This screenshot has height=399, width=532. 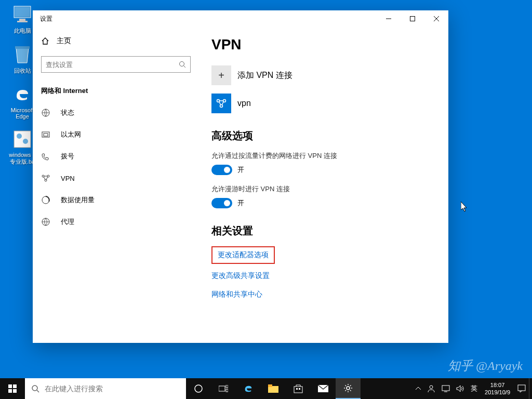 I want to click on network-tray-icon, so click(x=446, y=389).